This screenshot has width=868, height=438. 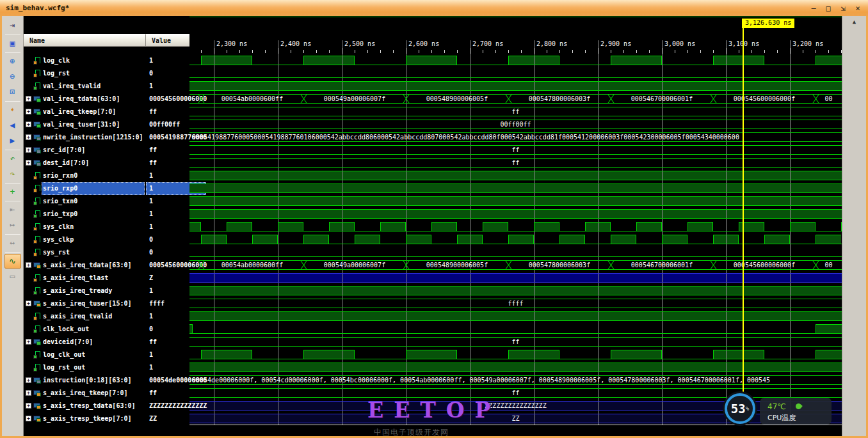 I want to click on previous-transition-icon: ◀, so click(x=13, y=125).